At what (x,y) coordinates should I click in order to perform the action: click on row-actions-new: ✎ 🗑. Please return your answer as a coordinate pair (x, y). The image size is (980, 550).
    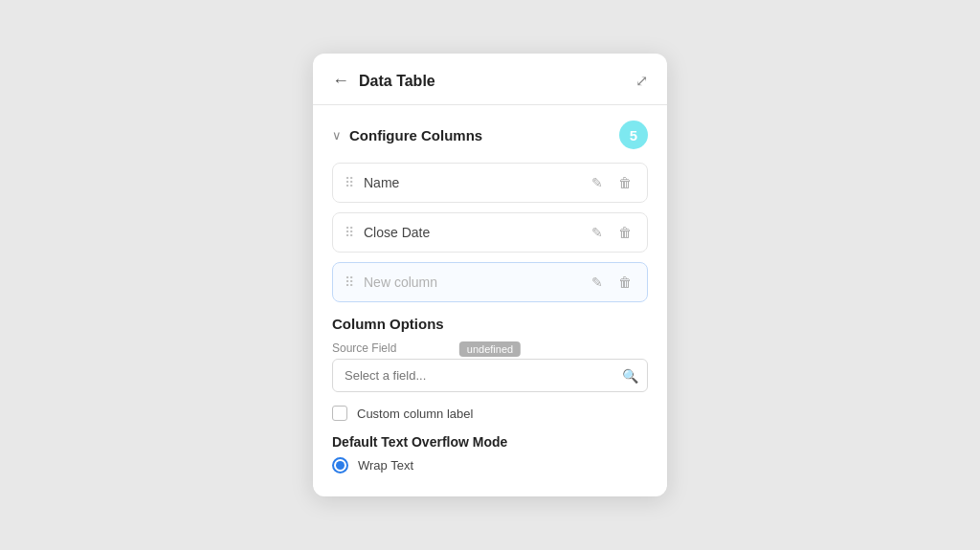
    Looking at the image, I should click on (612, 282).